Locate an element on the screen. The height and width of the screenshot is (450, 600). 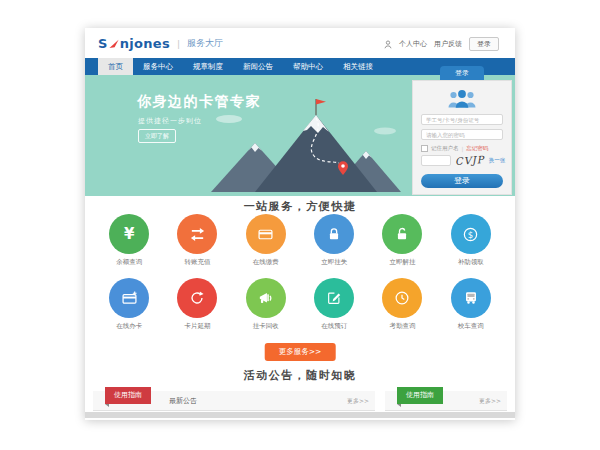
logo: S njones | 服务大厅 is located at coordinates (160, 44).